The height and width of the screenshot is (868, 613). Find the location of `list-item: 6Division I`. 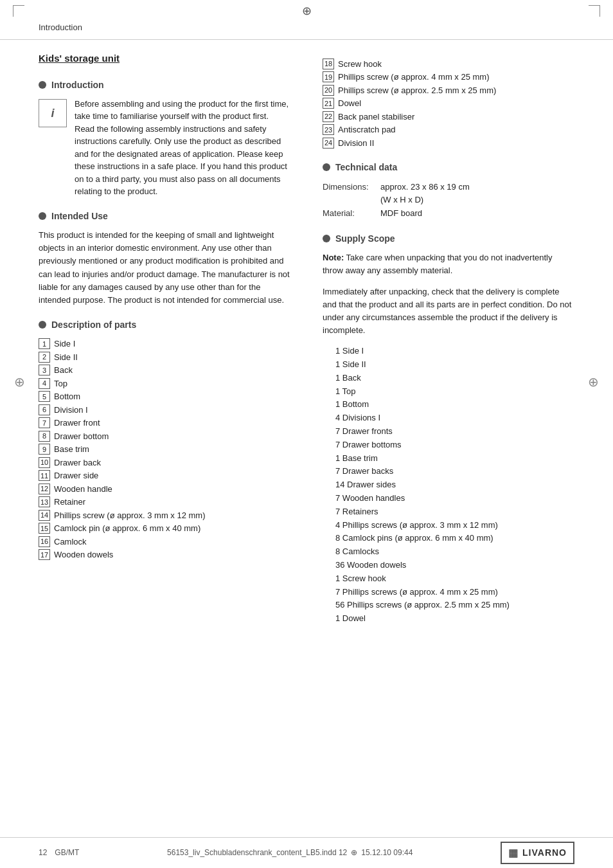

list-item: 6Division I is located at coordinates (164, 410).